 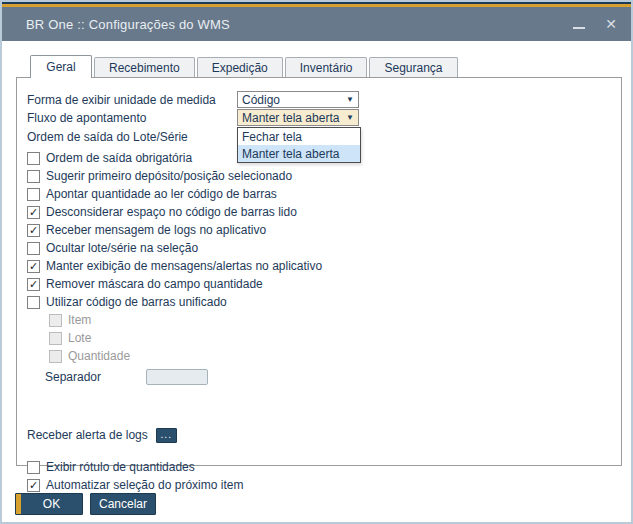 I want to click on checkbox-row: Lote, so click(x=319, y=338).